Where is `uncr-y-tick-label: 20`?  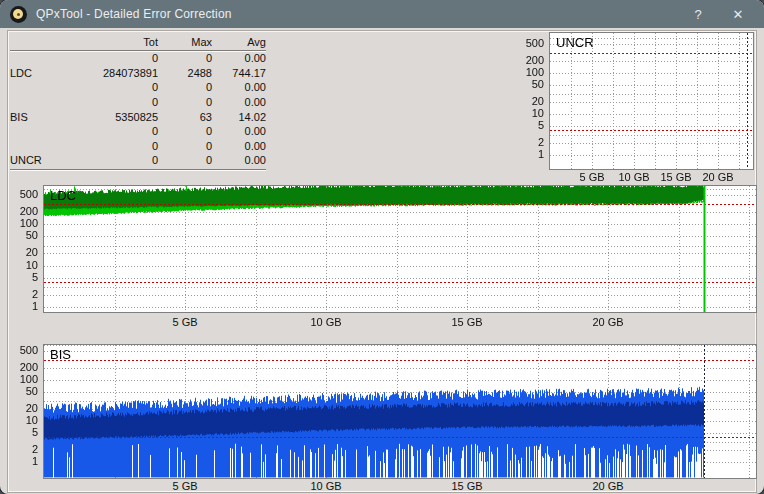 uncr-y-tick-label: 20 is located at coordinates (527, 101).